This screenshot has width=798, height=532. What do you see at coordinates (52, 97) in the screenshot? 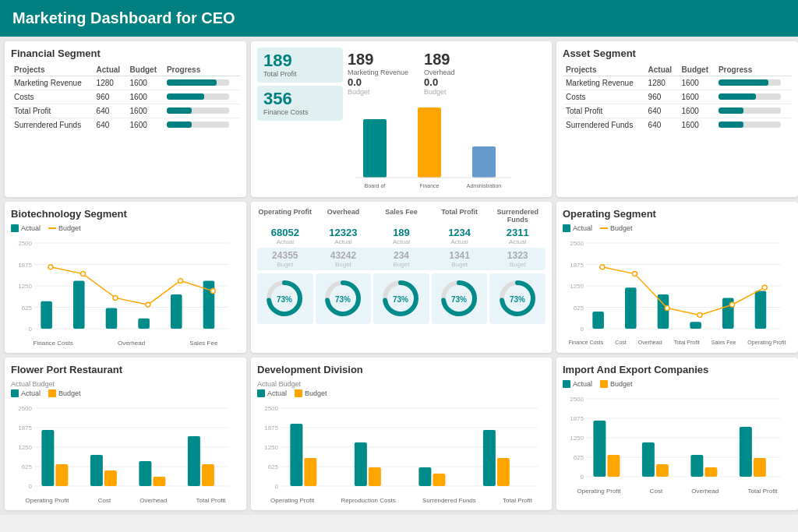
I see `project-name: Costs` at bounding box center [52, 97].